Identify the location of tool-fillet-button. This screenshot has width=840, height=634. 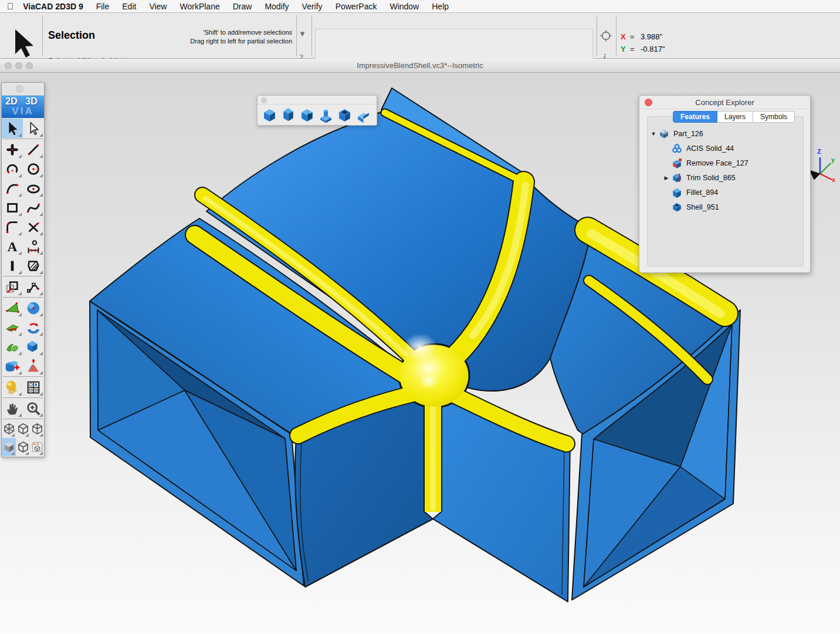
(12, 227).